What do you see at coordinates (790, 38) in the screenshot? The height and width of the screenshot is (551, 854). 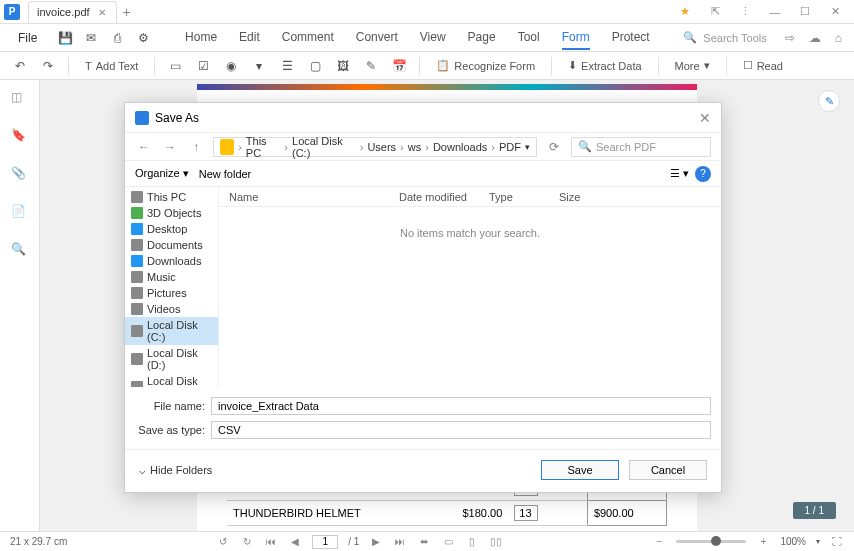 I see `export-icon: ⇨` at bounding box center [790, 38].